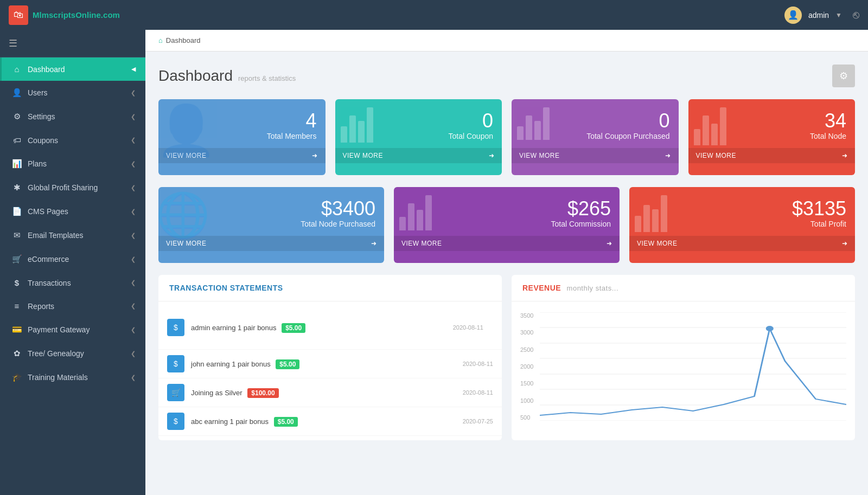 The image size is (868, 495). I want to click on sidebar-item-cms-pages: 📄 CMS Pages ❮, so click(73, 211).